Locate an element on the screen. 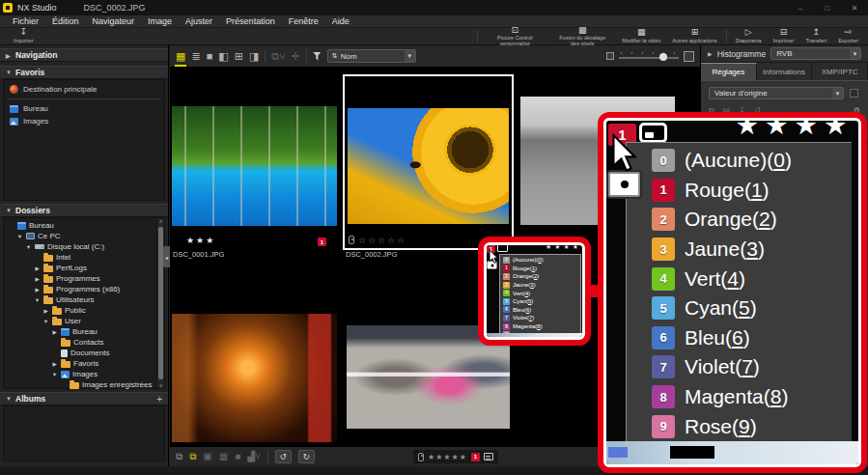  thumbnail-size-slider is located at coordinates (649, 56).